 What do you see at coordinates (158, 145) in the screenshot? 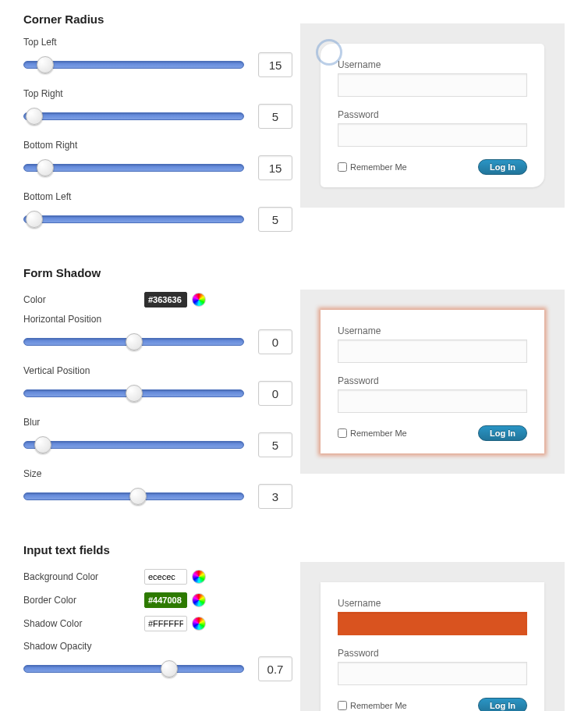
I see `bottom-right-label: Bottom Right` at bounding box center [158, 145].